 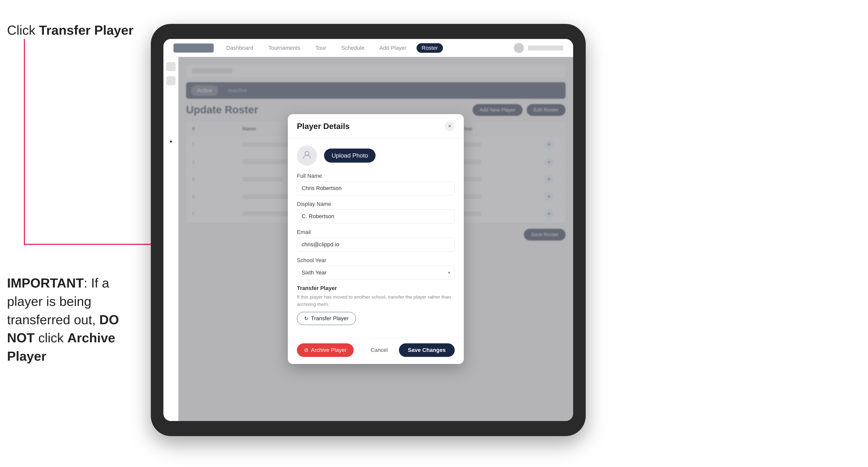 What do you see at coordinates (171, 239) in the screenshot?
I see `sidebar` at bounding box center [171, 239].